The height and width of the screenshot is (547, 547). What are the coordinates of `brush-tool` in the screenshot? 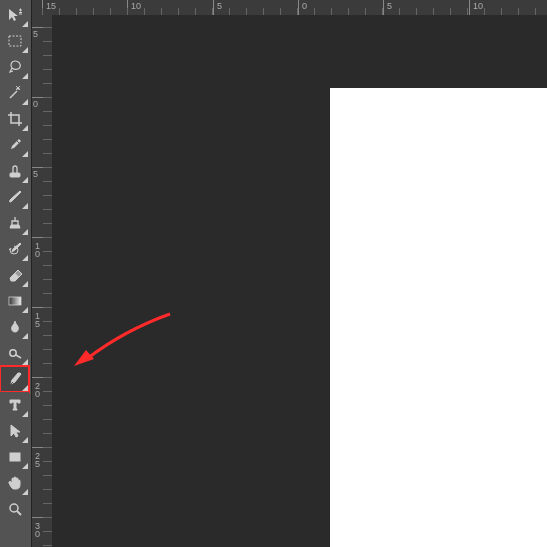 It's located at (14, 197).